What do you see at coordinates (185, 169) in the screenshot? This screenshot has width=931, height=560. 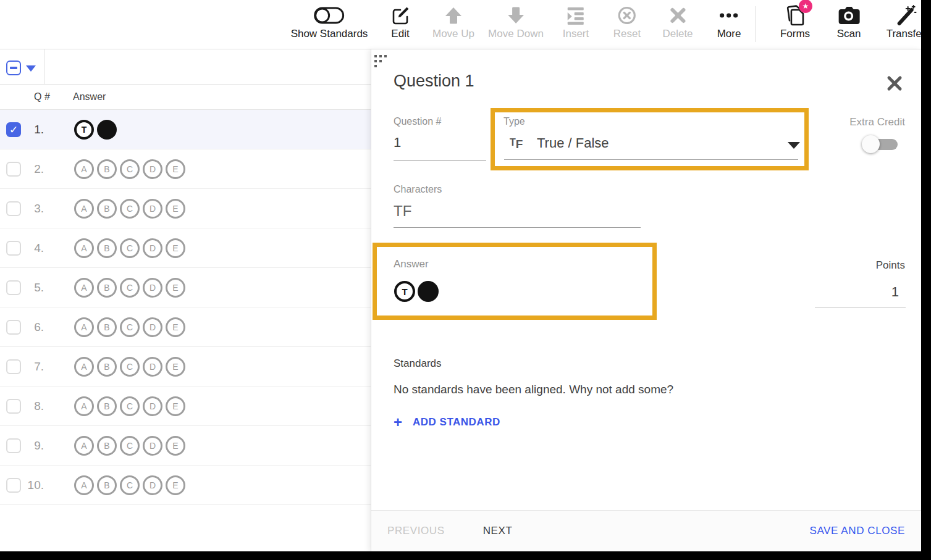 I see `question-row: 2.ABCDE` at bounding box center [185, 169].